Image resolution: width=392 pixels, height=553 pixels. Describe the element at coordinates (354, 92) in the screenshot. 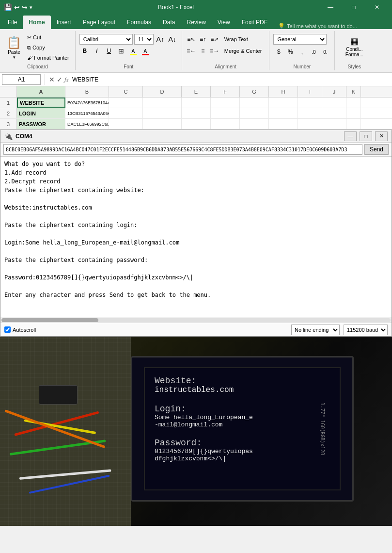

I see `col-header-k: K` at that location.